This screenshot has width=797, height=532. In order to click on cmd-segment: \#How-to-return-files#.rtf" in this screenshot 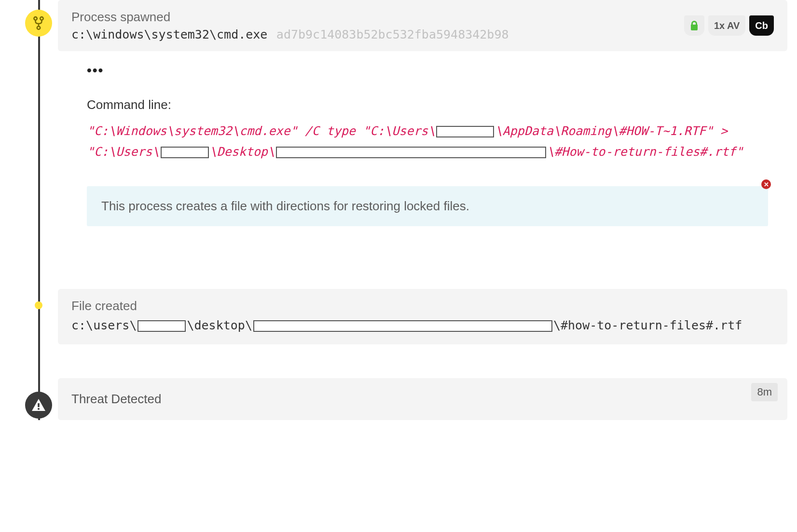, I will do `click(645, 151)`.